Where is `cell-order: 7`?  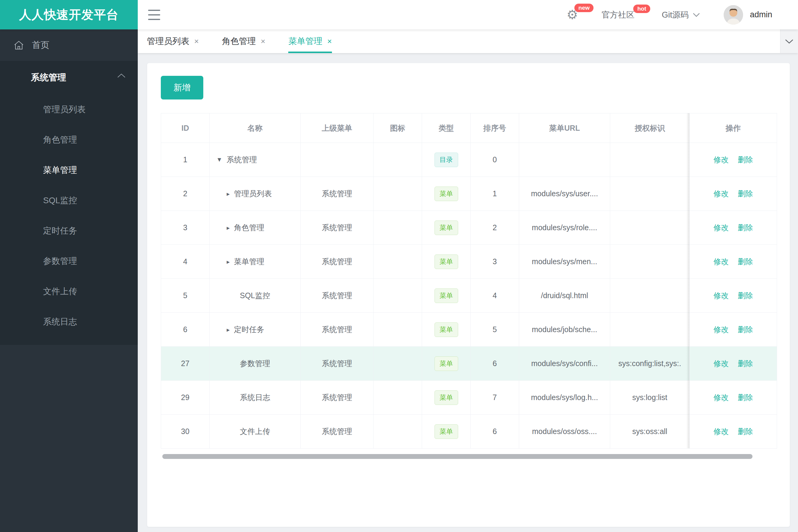 cell-order: 7 is located at coordinates (495, 398).